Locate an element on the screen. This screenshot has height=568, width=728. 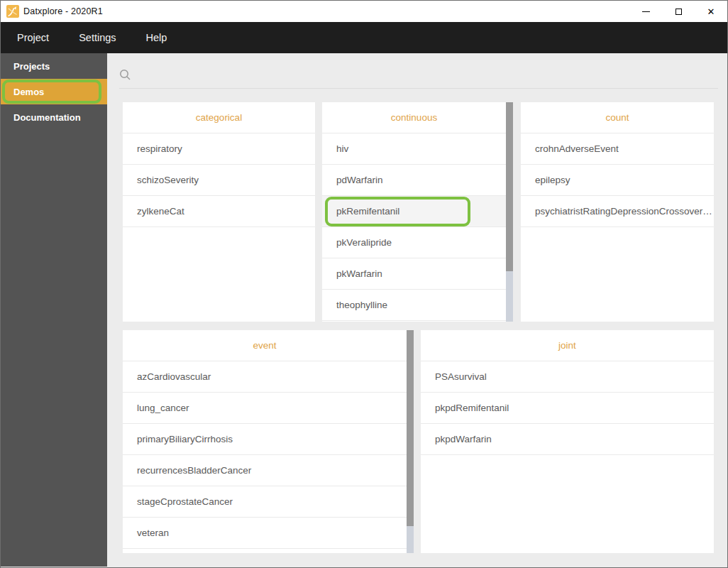
list-item: hiv is located at coordinates (414, 149).